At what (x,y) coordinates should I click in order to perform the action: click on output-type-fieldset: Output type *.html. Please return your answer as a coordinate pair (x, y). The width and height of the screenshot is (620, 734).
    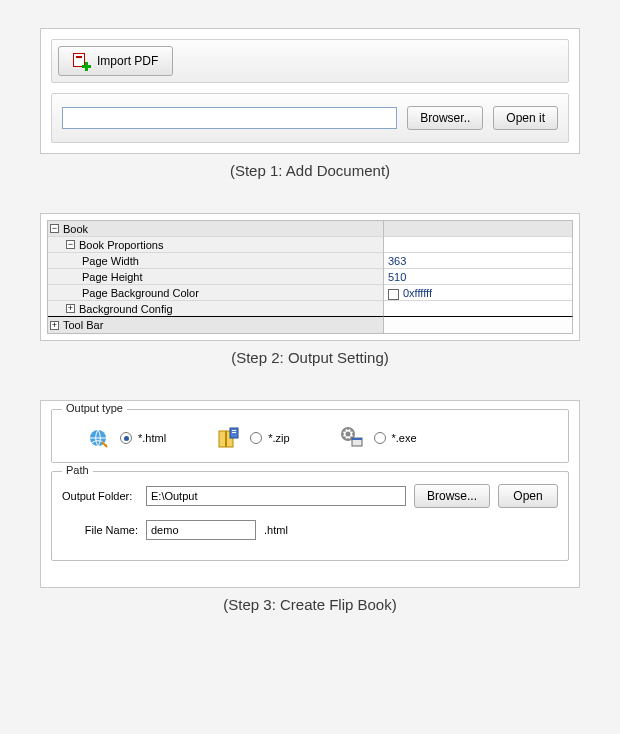
    Looking at the image, I should click on (310, 436).